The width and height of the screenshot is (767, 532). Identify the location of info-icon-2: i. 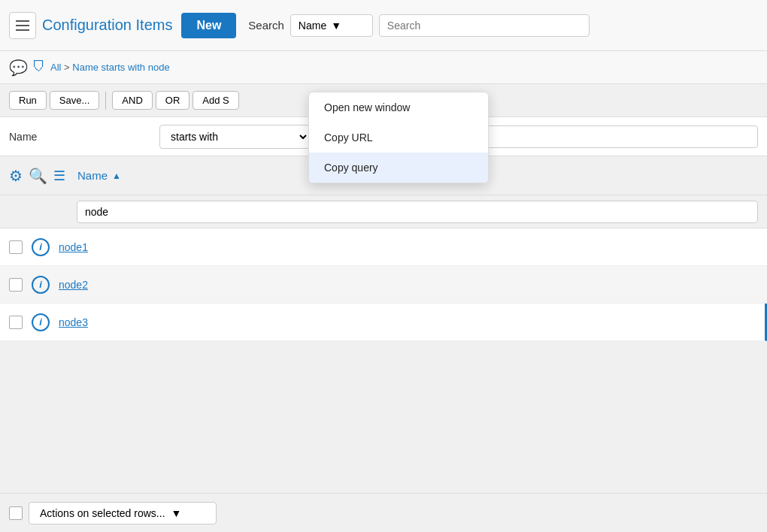
(41, 285).